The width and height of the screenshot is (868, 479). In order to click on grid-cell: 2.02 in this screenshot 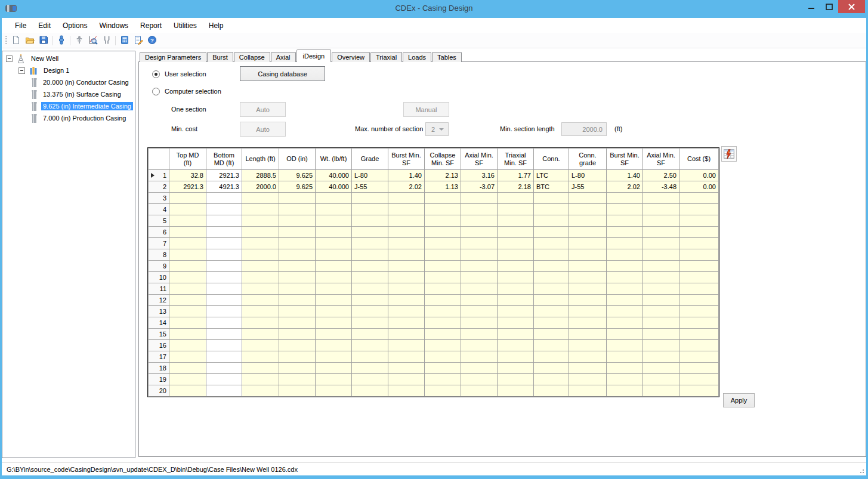, I will do `click(407, 187)`.